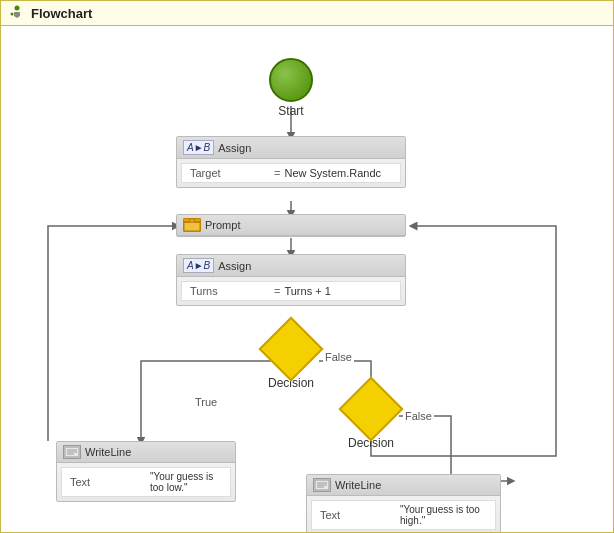 The image size is (614, 533). What do you see at coordinates (307, 14) in the screenshot?
I see `title-bar: Flowchart` at bounding box center [307, 14].